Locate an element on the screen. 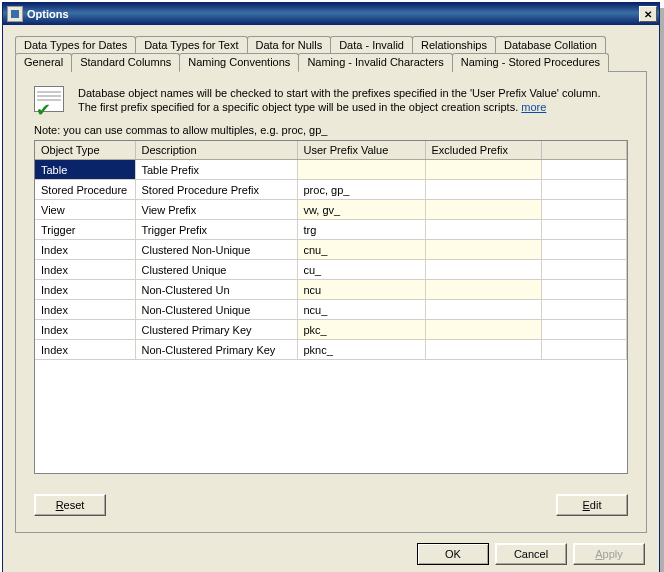 The image size is (664, 572). cell-description: Stored Procedure Prefix is located at coordinates (216, 190).